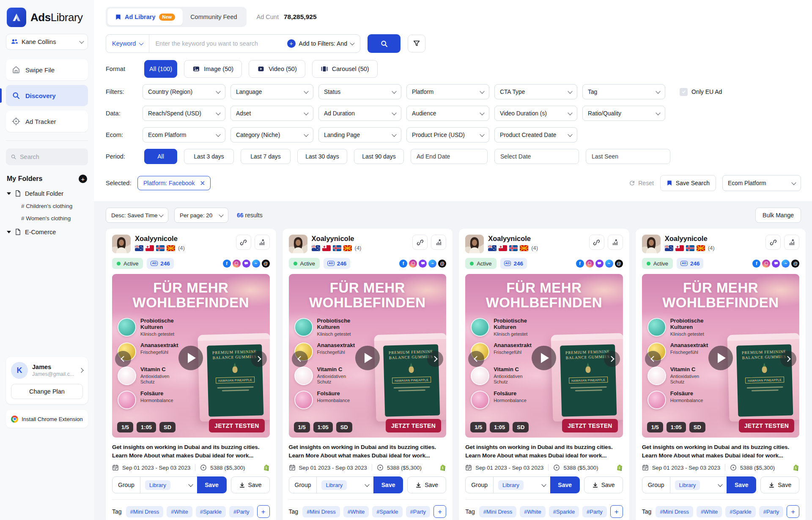  I want to click on ad-duration-dropdown: Ad Duration, so click(360, 113).